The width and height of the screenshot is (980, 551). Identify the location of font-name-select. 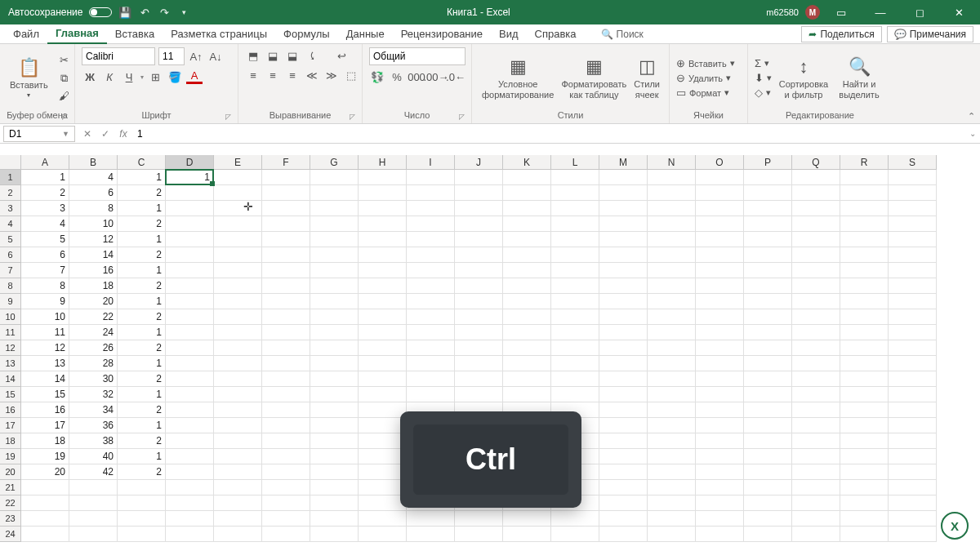
(118, 56).